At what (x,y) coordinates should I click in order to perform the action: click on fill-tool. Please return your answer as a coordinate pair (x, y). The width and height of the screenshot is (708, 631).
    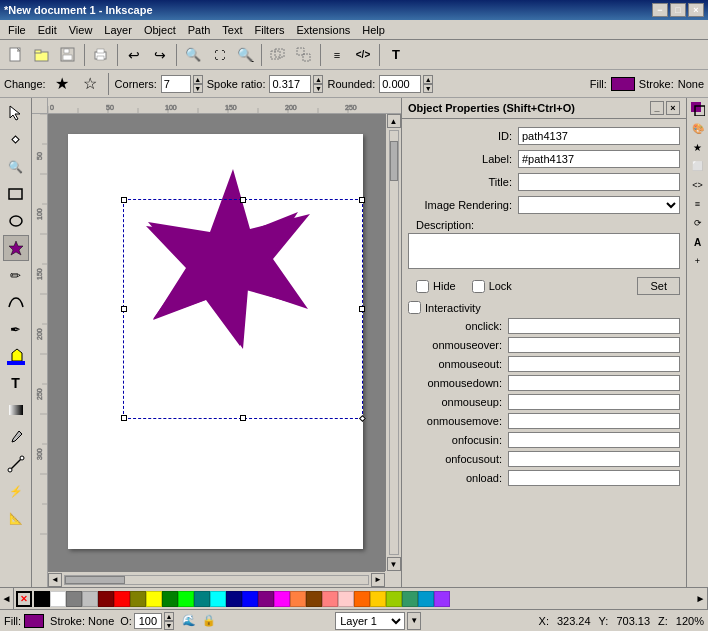
    Looking at the image, I should click on (16, 356).